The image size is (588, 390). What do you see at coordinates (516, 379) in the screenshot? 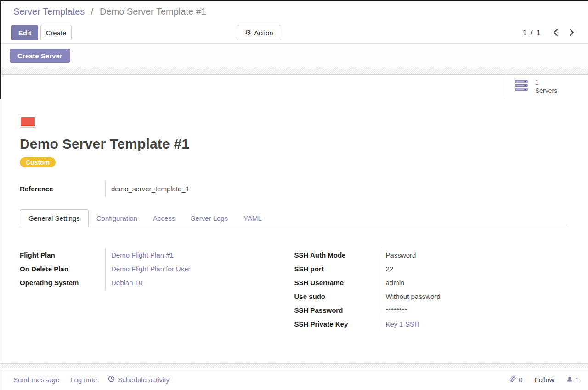
I see `attachments-button: 0` at bounding box center [516, 379].